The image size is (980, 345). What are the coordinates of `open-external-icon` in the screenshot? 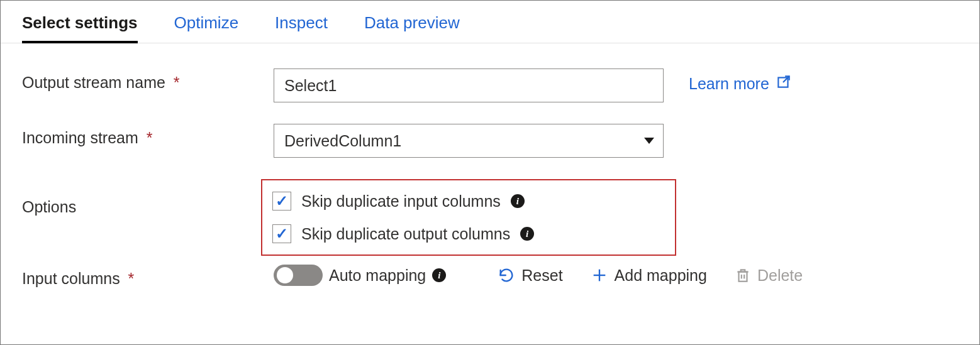 It's located at (784, 84).